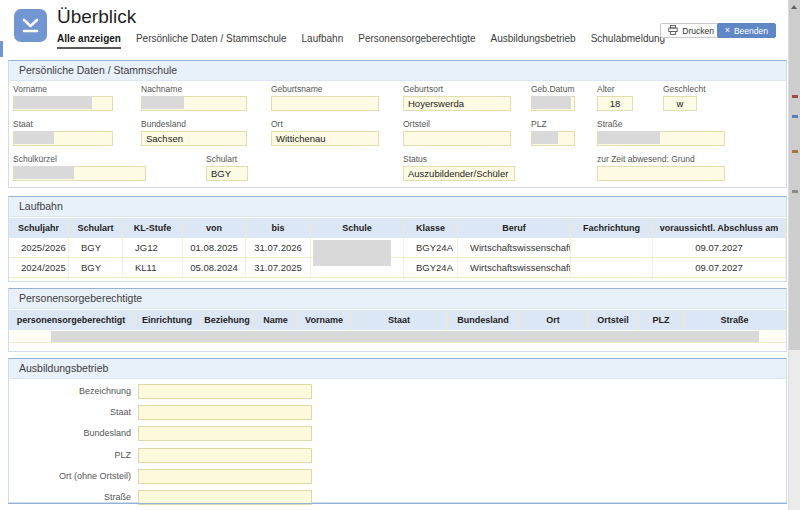 This screenshot has height=510, width=800. I want to click on col-beruf: Beruf, so click(514, 228).